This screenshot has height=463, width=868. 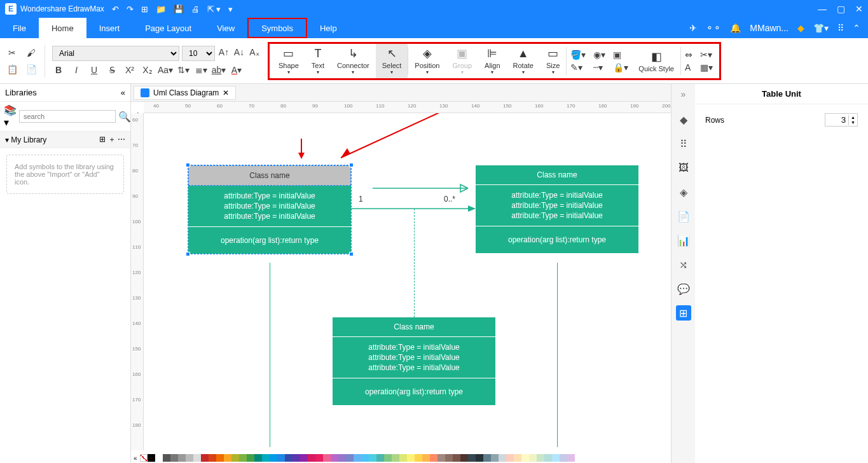 What do you see at coordinates (684, 192) in the screenshot?
I see `layers-tool-icon: ◈` at bounding box center [684, 192].